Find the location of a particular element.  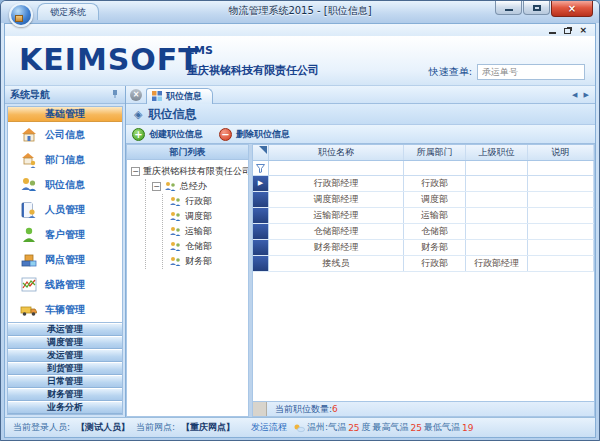

package-icon is located at coordinates (19, 18).